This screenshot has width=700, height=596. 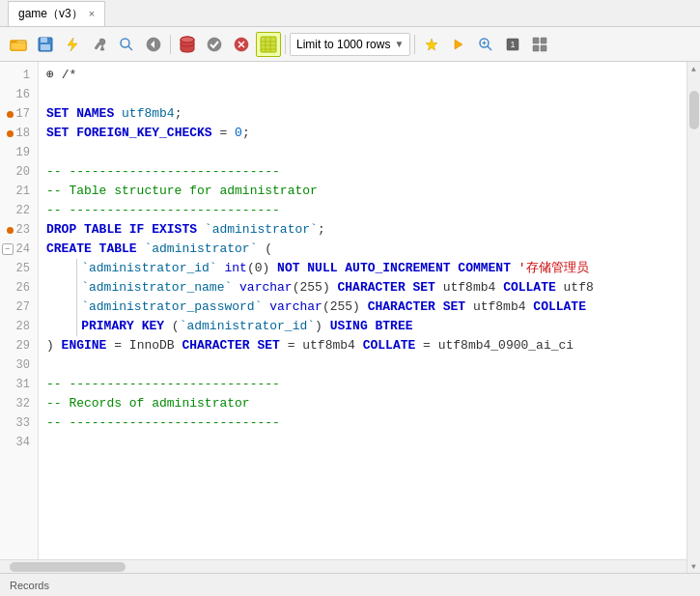 What do you see at coordinates (126, 44) in the screenshot?
I see `search-button` at bounding box center [126, 44].